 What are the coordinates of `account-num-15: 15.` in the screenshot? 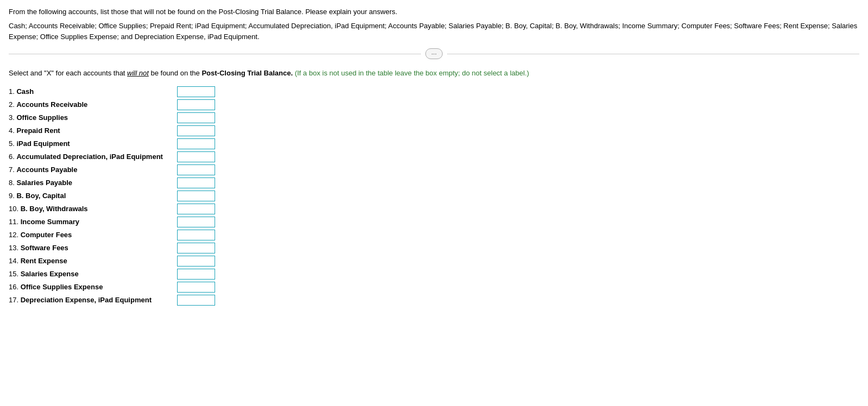 It's located at (15, 274).